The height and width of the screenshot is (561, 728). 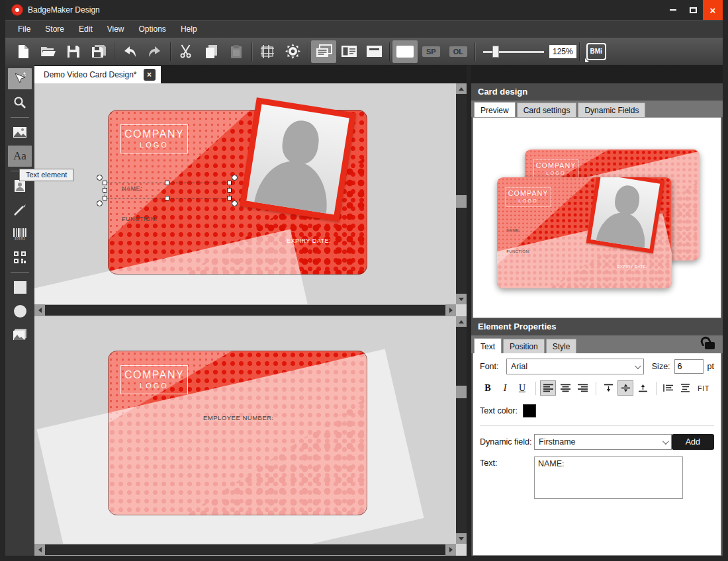 I want to click on tab-dynamic-fields: Dynamic Fields, so click(x=612, y=110).